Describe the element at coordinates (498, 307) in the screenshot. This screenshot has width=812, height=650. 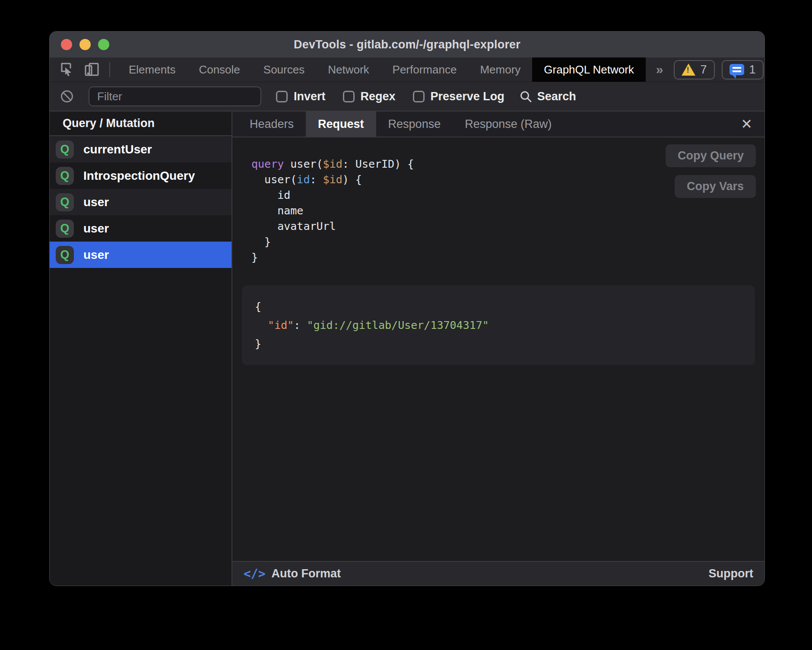
I see `code-line: {` at that location.